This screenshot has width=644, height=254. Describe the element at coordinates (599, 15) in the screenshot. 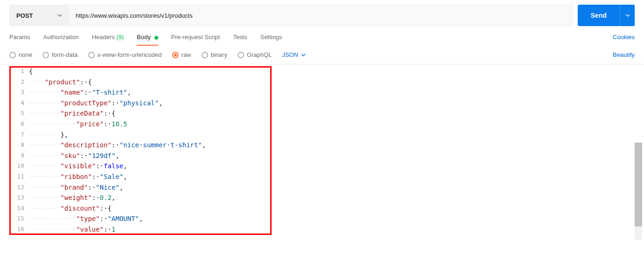

I see `send-button: Send` at that location.